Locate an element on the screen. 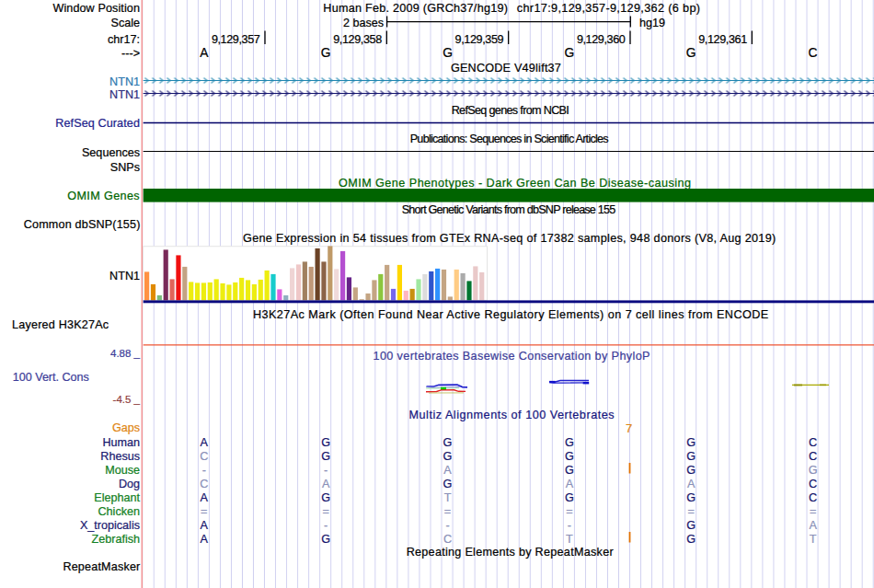 This screenshot has width=874, height=588. svg-text: chr17: is located at coordinates (123, 40).